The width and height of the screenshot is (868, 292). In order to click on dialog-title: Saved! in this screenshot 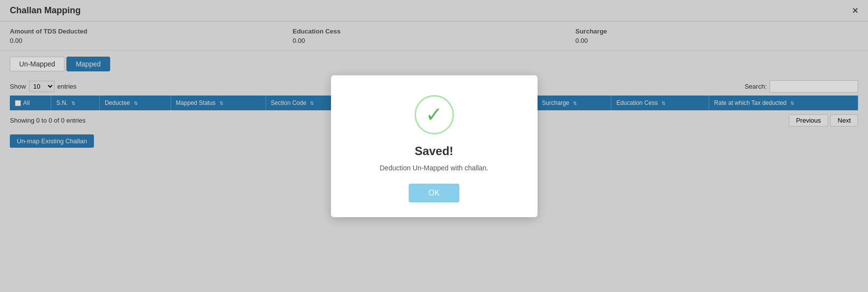, I will do `click(434, 151)`.